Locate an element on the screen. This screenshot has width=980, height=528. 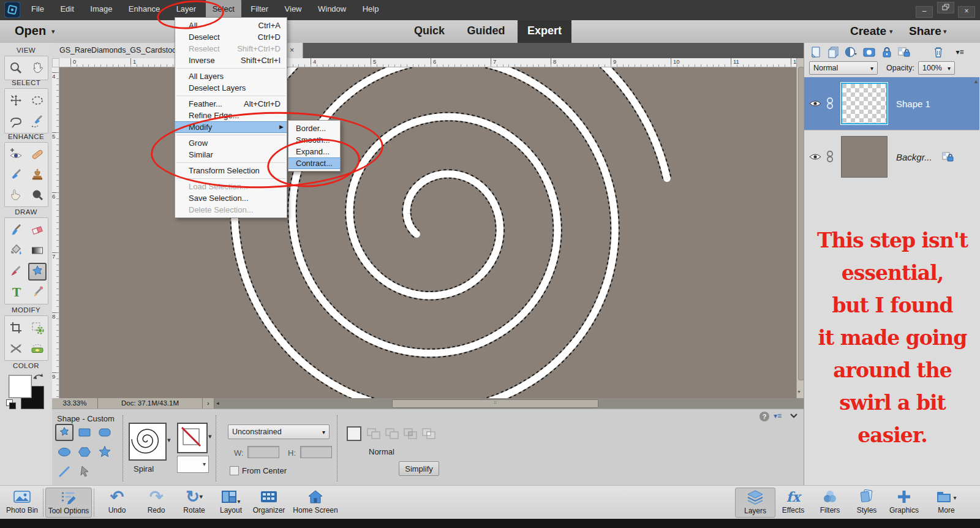
taskbar-undo: ↶ Undo is located at coordinates (117, 502).